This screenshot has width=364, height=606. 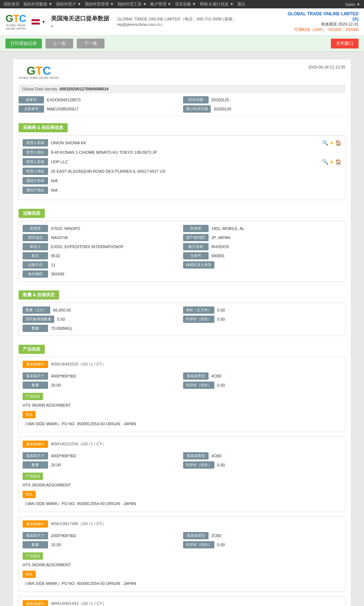 I want to click on p3-marks-label: 箱头, so click(x=29, y=574).